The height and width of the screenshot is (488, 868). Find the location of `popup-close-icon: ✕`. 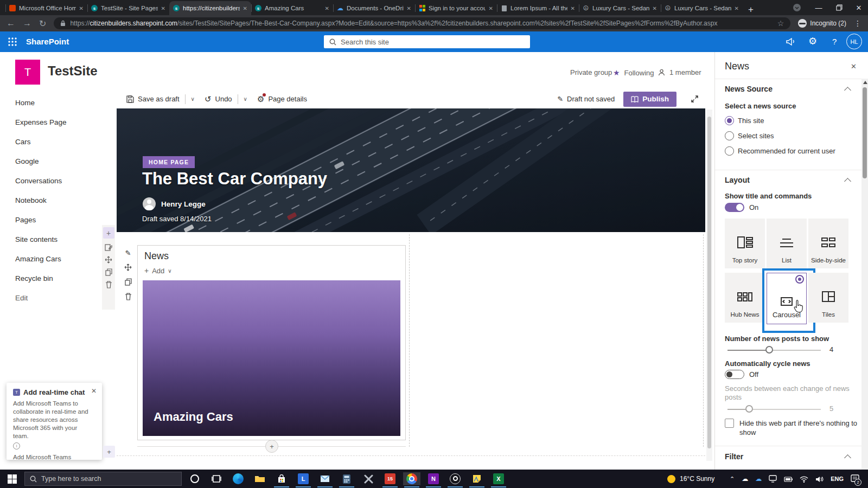

popup-close-icon: ✕ is located at coordinates (94, 391).